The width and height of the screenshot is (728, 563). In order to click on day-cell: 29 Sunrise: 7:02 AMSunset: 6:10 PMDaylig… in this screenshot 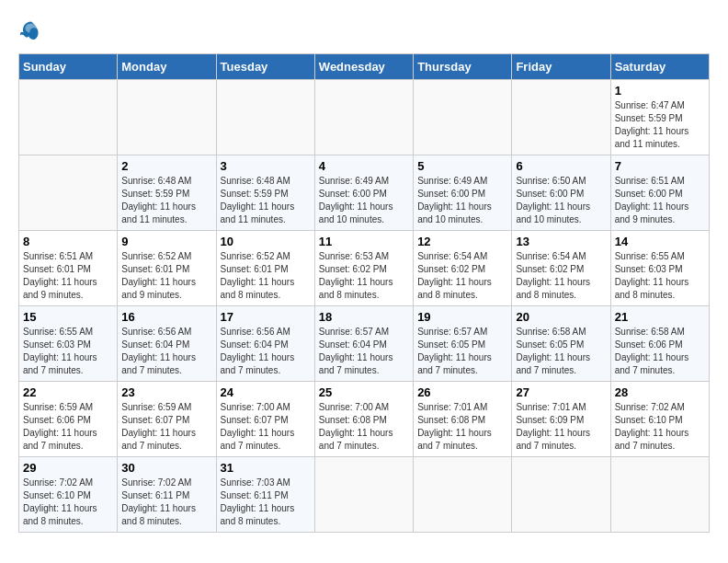, I will do `click(68, 495)`.